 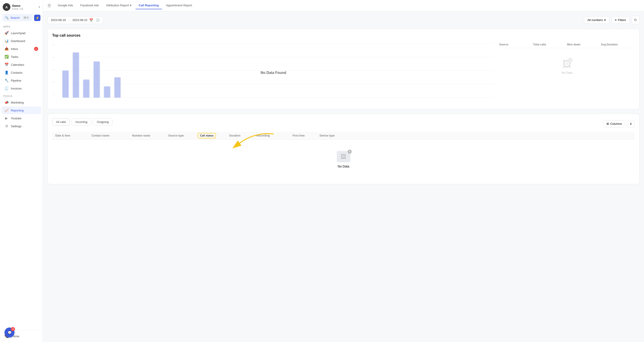 I want to click on tab-facebook-ads: Facebook Ads, so click(x=90, y=6).